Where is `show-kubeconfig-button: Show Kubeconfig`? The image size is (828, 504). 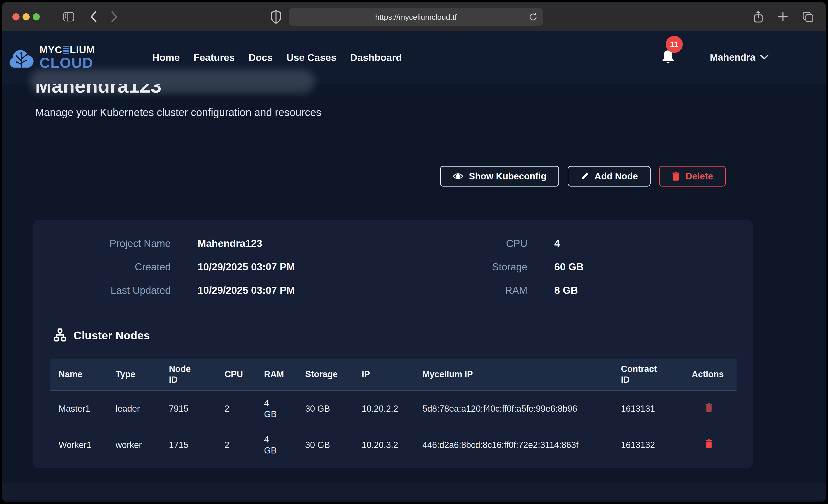
show-kubeconfig-button: Show Kubeconfig is located at coordinates (500, 176).